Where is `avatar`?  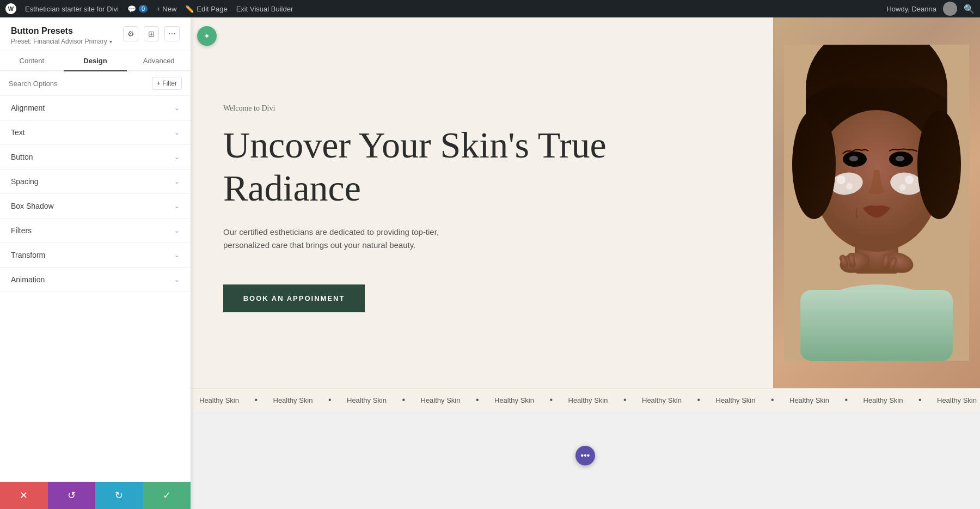 avatar is located at coordinates (950, 9).